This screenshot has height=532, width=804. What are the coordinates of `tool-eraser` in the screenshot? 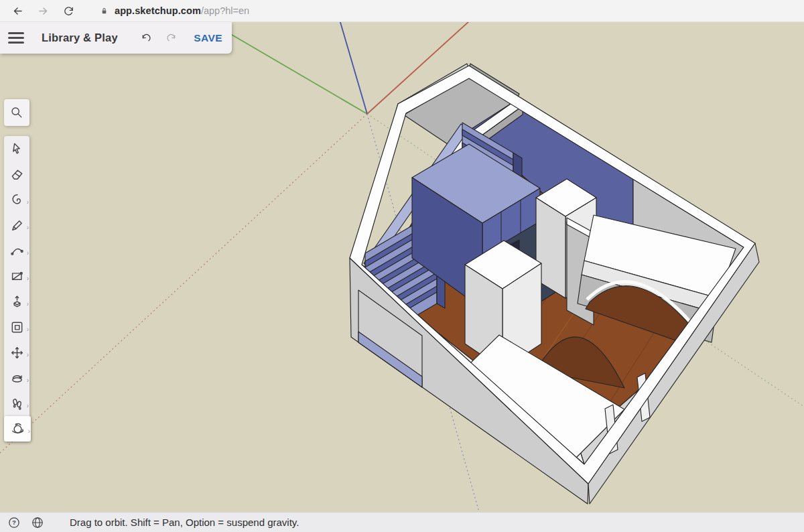 It's located at (17, 174).